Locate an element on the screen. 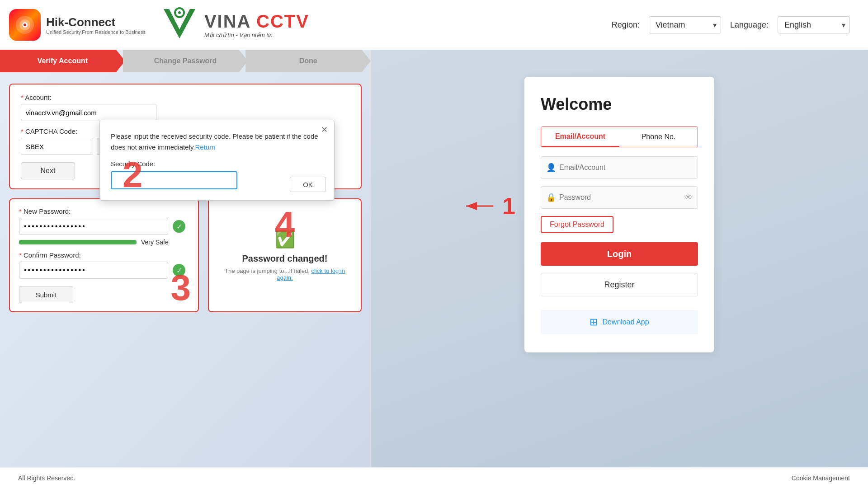 The height and width of the screenshot is (488, 868). toggle-password-icon: 👁 is located at coordinates (689, 198).